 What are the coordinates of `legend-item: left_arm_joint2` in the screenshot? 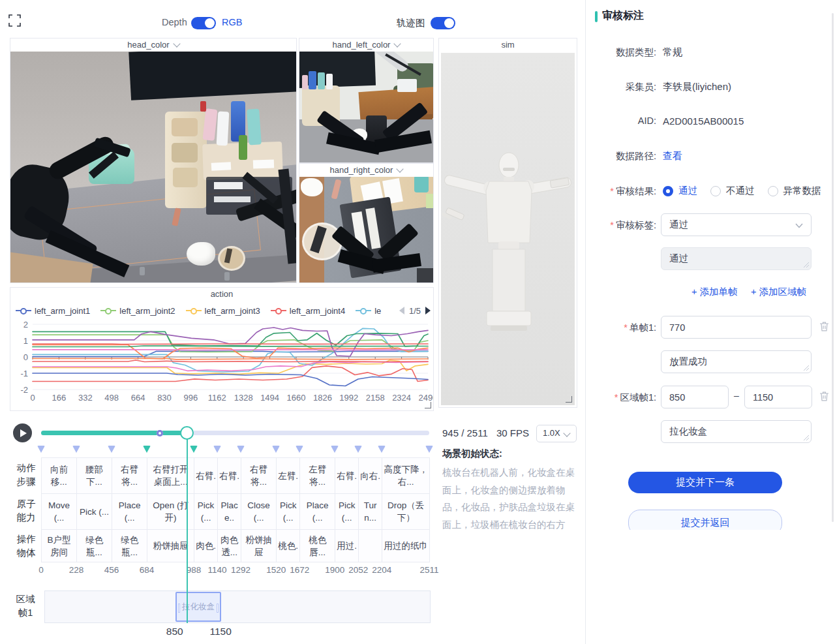 It's located at (138, 311).